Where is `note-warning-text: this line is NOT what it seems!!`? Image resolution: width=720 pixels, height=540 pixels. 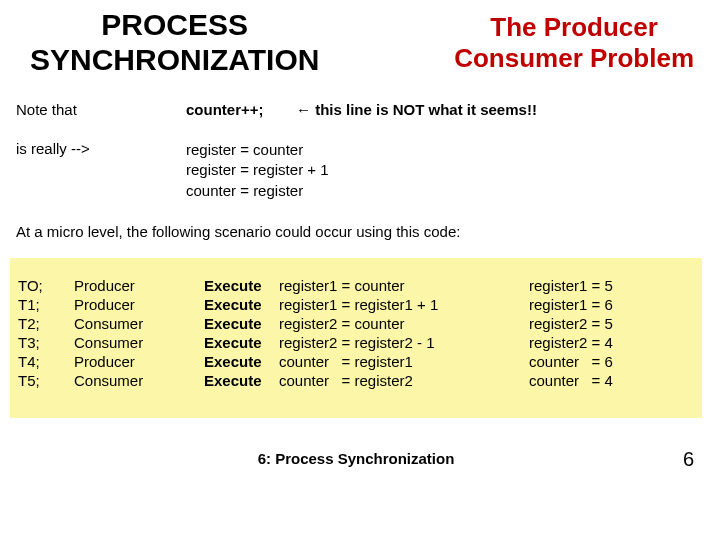 note-warning-text: this line is NOT what it seems!! is located at coordinates (426, 110).